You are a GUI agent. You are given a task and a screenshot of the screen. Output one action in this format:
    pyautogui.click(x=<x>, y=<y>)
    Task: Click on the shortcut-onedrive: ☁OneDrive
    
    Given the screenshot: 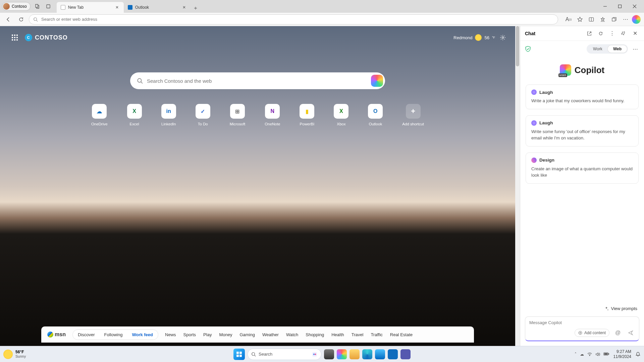 What is the action you would take?
    pyautogui.click(x=99, y=115)
    